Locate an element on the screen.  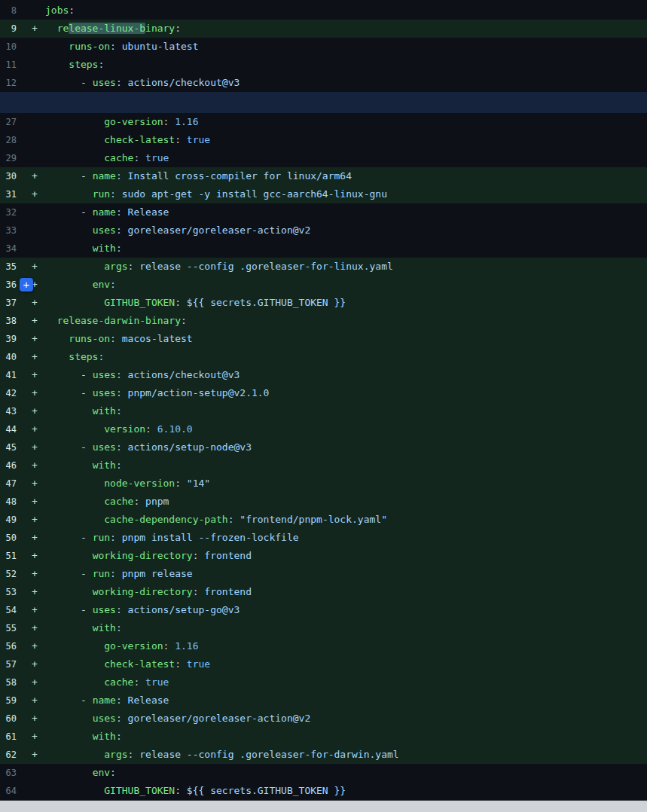
line-number: 41 is located at coordinates (12, 375).